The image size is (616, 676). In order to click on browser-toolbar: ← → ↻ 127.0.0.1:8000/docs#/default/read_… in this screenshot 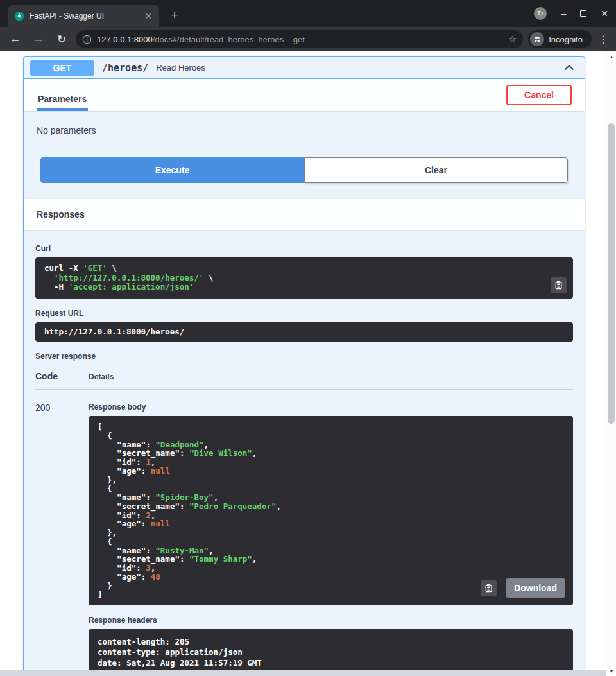, I will do `click(308, 39)`.